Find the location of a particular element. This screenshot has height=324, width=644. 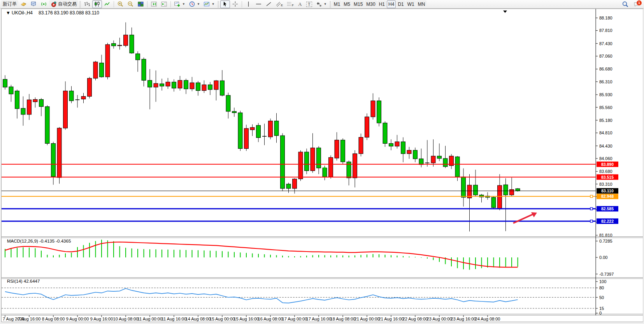

chart-shift-marker is located at coordinates (505, 12).